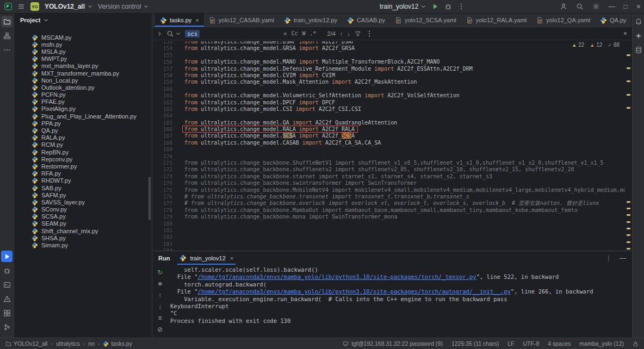 This screenshot has width=644, height=349. Describe the element at coordinates (165, 76) in the screenshot. I see `line-number: 158` at that location.